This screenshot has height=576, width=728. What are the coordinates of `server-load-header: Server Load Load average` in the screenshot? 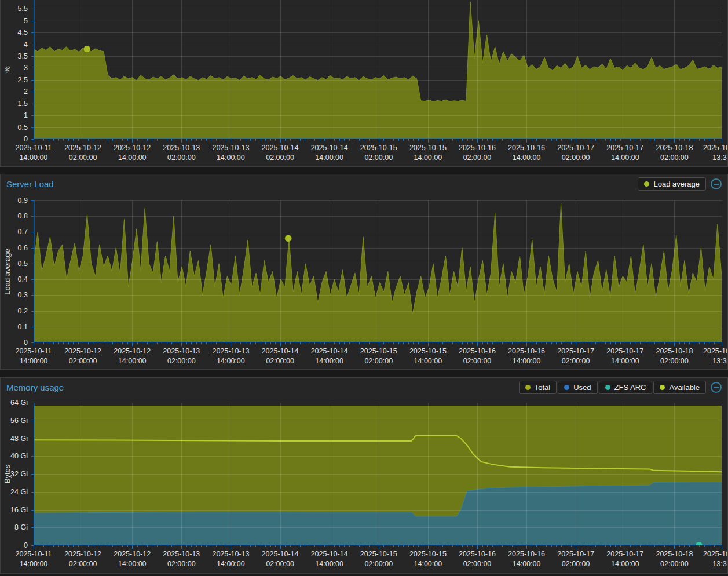 It's located at (364, 184).